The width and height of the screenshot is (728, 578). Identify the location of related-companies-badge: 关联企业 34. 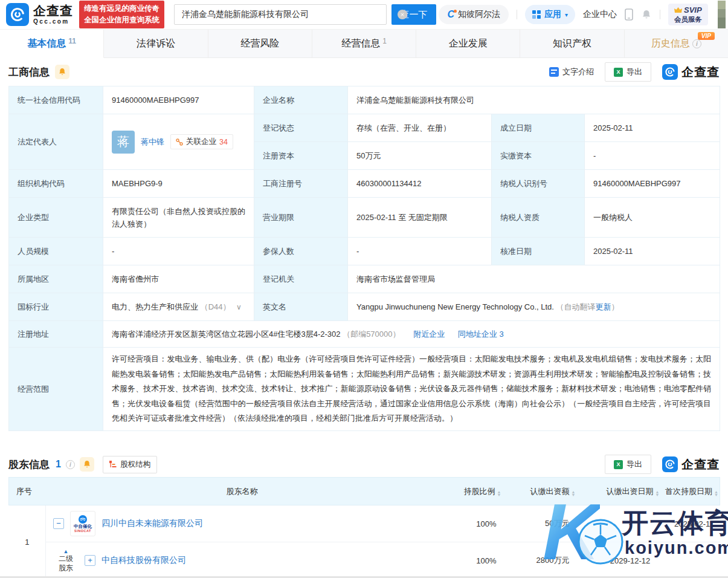
(202, 141).